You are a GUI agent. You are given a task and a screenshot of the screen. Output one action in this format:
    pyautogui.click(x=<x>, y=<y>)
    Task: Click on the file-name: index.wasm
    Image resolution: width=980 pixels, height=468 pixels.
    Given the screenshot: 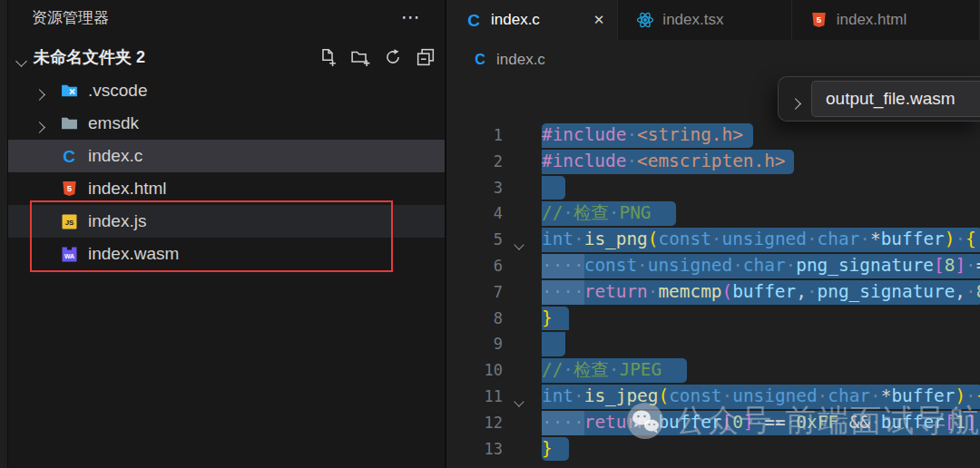 What is the action you would take?
    pyautogui.click(x=133, y=254)
    